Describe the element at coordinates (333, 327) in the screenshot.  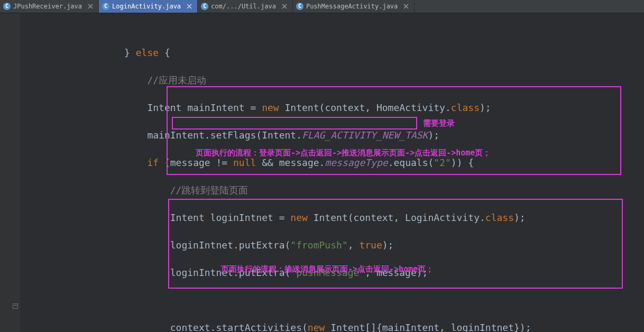
I see `code-line: context.startActivities(new Intent[]{mai…` at that location.